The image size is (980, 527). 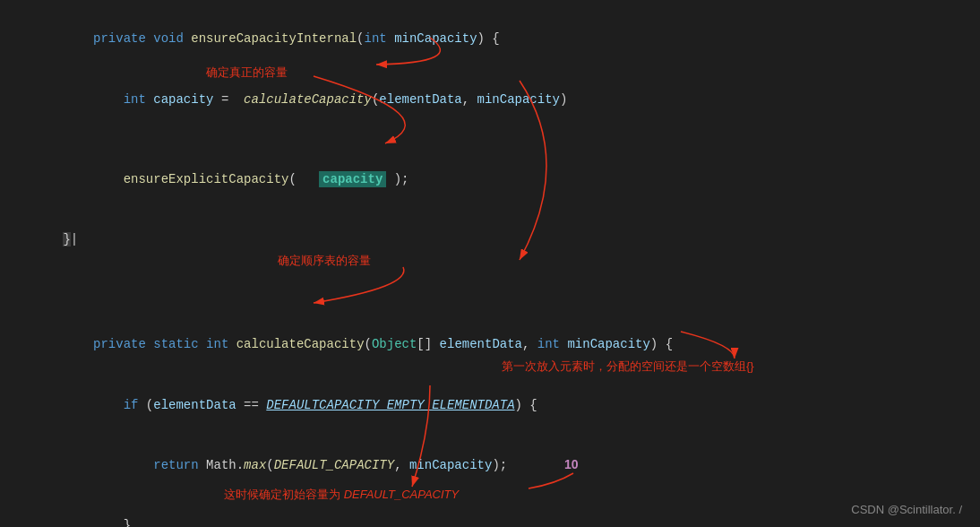 I want to click on spacer, so click(x=490, y=292).